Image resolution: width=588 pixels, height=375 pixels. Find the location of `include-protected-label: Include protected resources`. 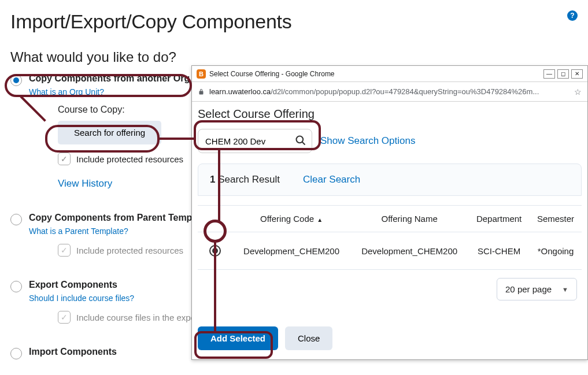

include-protected-label: Include protected resources is located at coordinates (130, 159).